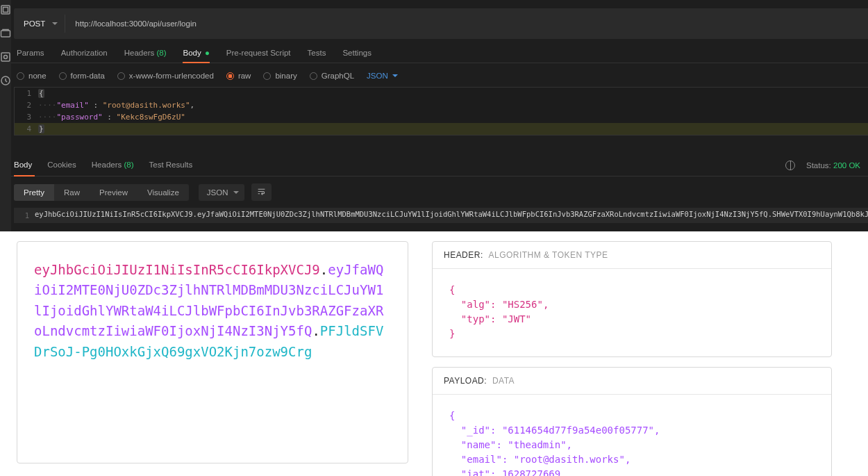 The image size is (868, 476). I want to click on radio-graphql-label: GraphQL, so click(337, 76).